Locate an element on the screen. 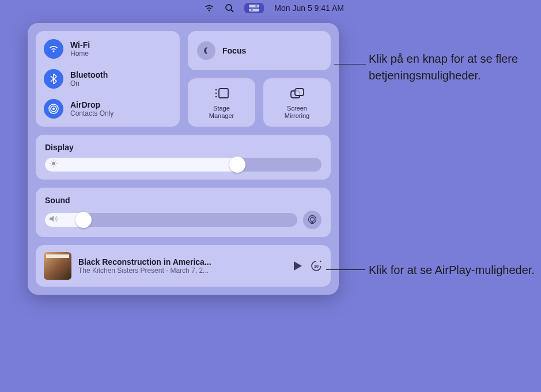 The width and height of the screenshot is (541, 392). wifi-icon is located at coordinates (54, 49).